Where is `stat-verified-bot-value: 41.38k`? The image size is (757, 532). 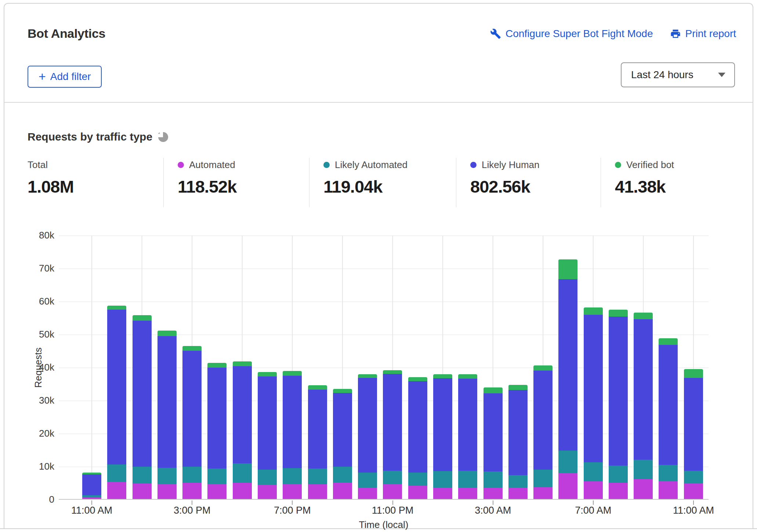
stat-verified-bot-value: 41.38k is located at coordinates (664, 186).